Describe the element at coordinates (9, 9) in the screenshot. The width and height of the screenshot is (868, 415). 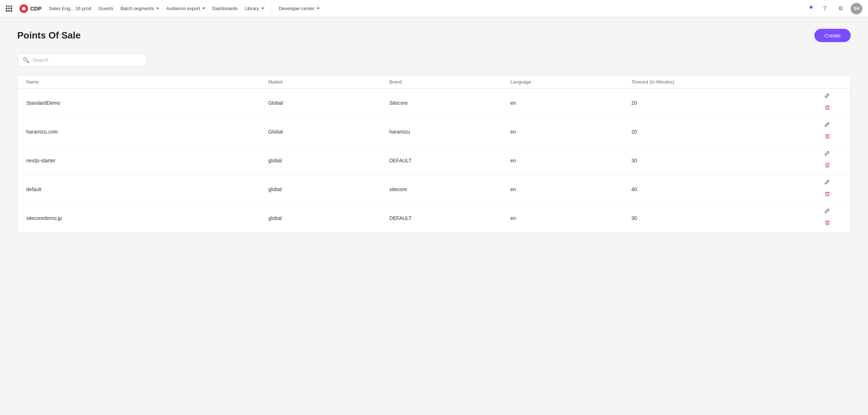
I see `apps-grid-icon` at that location.